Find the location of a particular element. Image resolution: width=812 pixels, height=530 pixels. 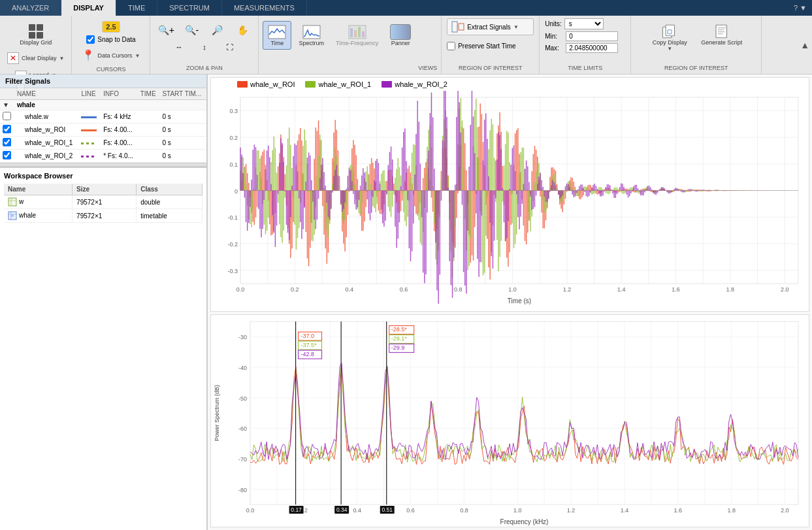

svg-text: 2.0 is located at coordinates (785, 290).